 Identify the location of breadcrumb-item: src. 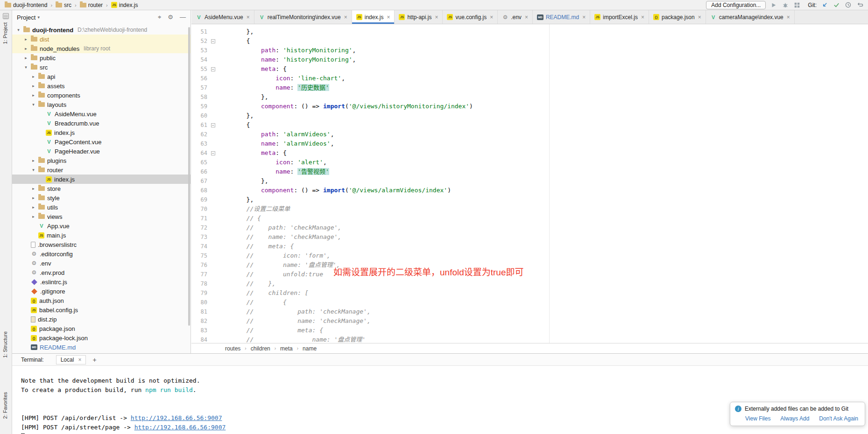
(64, 5).